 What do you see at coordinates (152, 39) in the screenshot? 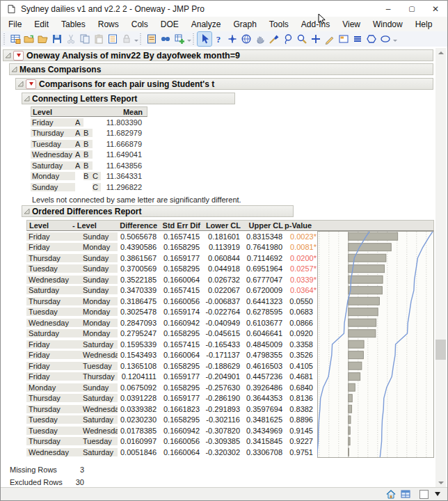
I see `toolbar-new-journal-icon` at bounding box center [152, 39].